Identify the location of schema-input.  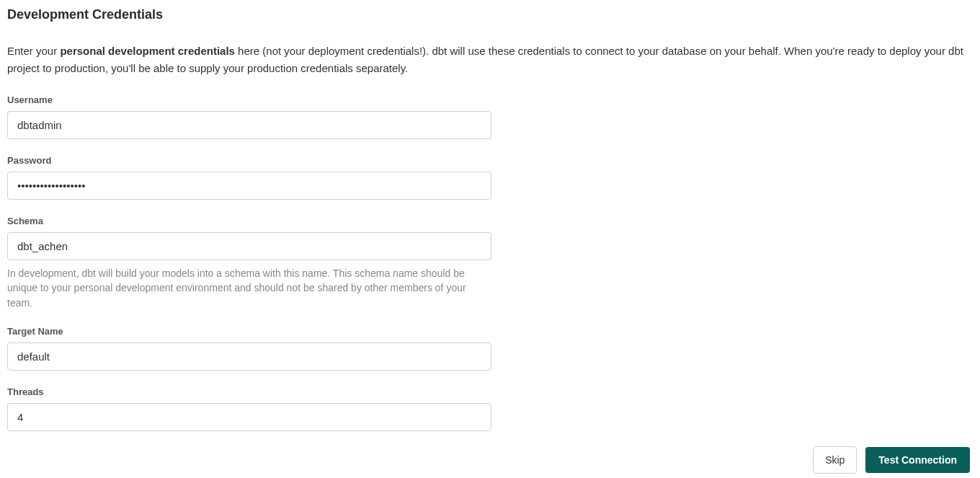
(249, 247).